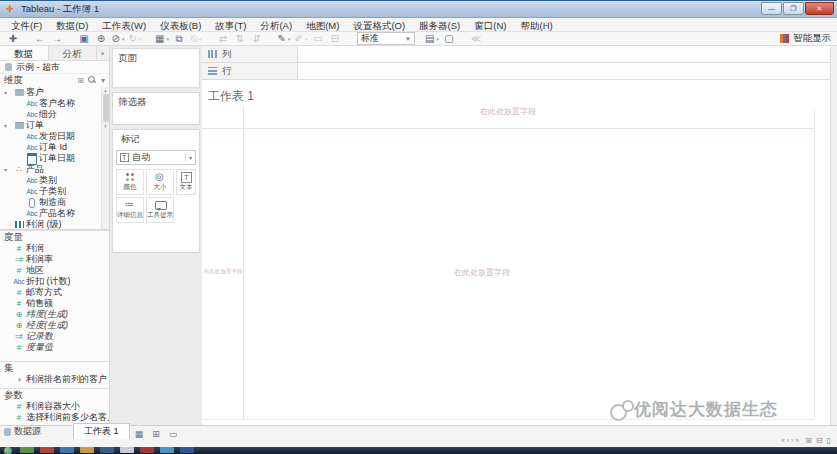  What do you see at coordinates (223, 38) in the screenshot?
I see `swap-axes-button: ⇄` at bounding box center [223, 38].